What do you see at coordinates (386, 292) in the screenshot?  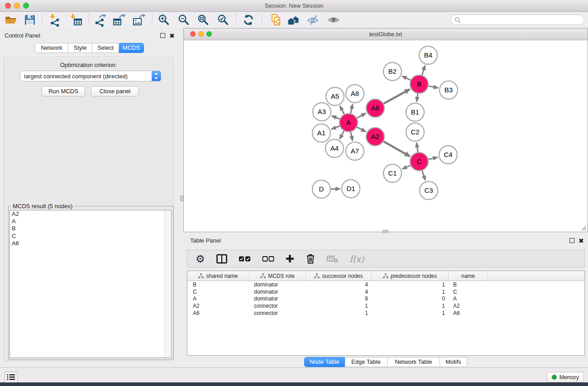 I see `table-row: Cdominator41C` at bounding box center [386, 292].